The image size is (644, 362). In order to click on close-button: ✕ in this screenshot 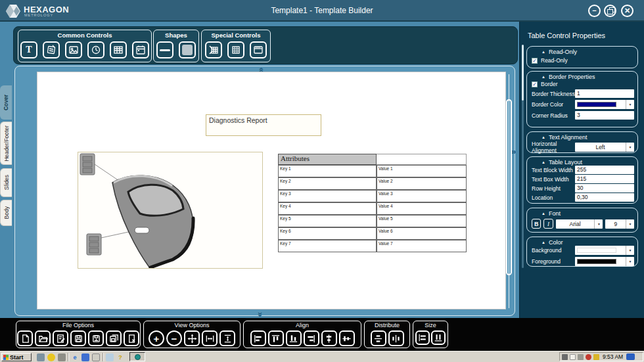, I will do `click(627, 11)`.